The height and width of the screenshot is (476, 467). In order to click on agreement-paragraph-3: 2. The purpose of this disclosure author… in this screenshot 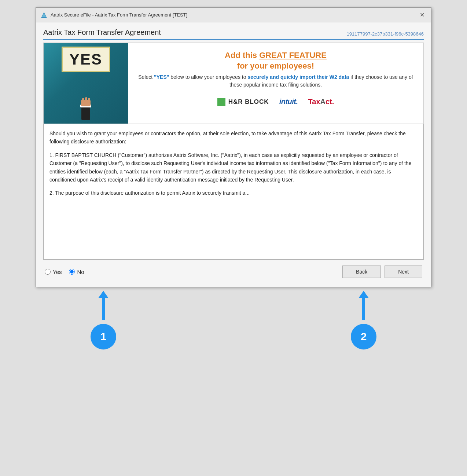, I will do `click(234, 193)`.